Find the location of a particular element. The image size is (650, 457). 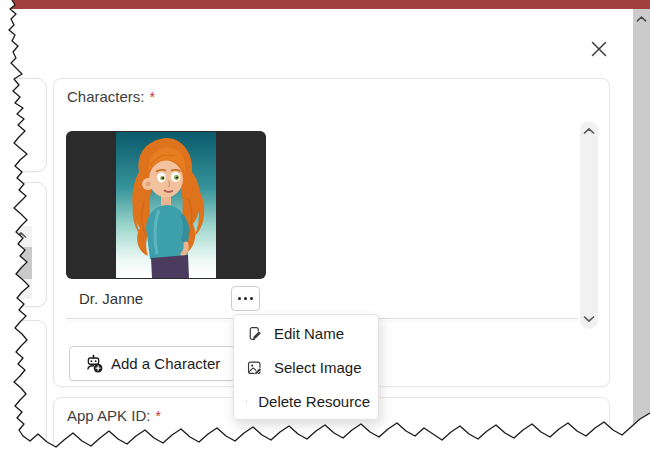

ellipsis-icon is located at coordinates (246, 298).